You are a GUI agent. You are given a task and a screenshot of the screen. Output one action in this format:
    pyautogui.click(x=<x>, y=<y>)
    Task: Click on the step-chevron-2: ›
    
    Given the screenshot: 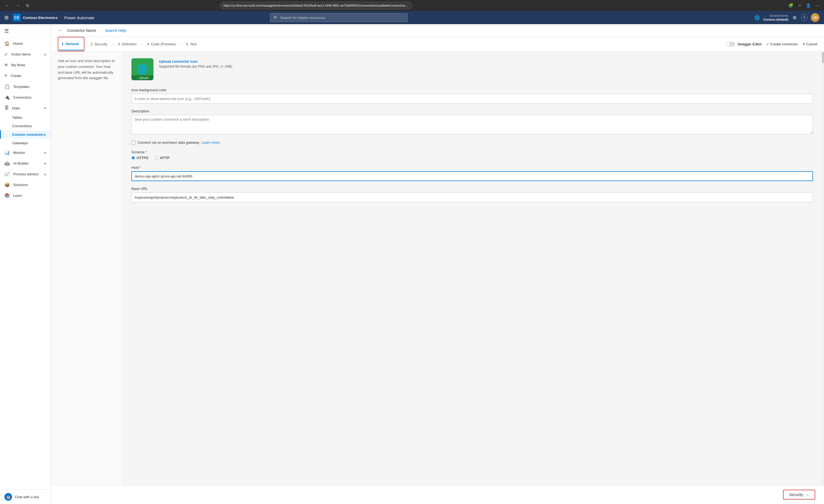 What is the action you would take?
    pyautogui.click(x=113, y=44)
    